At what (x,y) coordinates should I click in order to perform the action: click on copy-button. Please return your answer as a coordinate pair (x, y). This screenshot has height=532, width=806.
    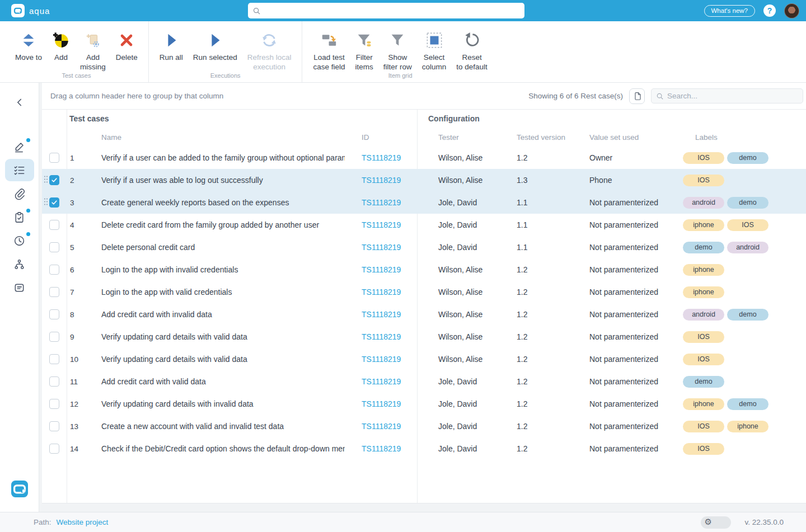
    Looking at the image, I should click on (637, 96).